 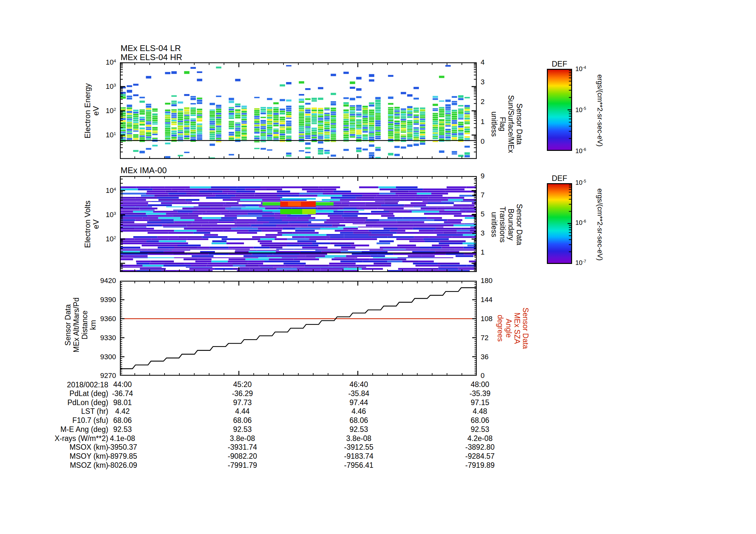 I want to click on table-cell: 97.44, so click(x=359, y=402).